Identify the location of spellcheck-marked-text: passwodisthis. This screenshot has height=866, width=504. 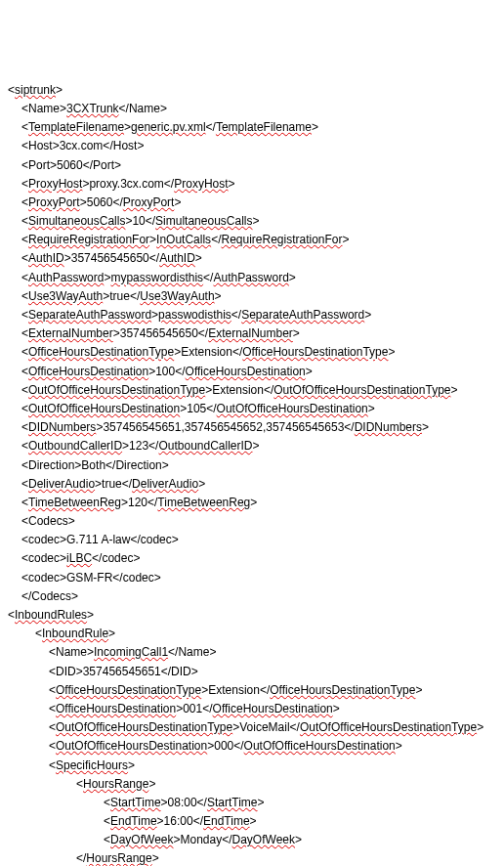
(195, 315).